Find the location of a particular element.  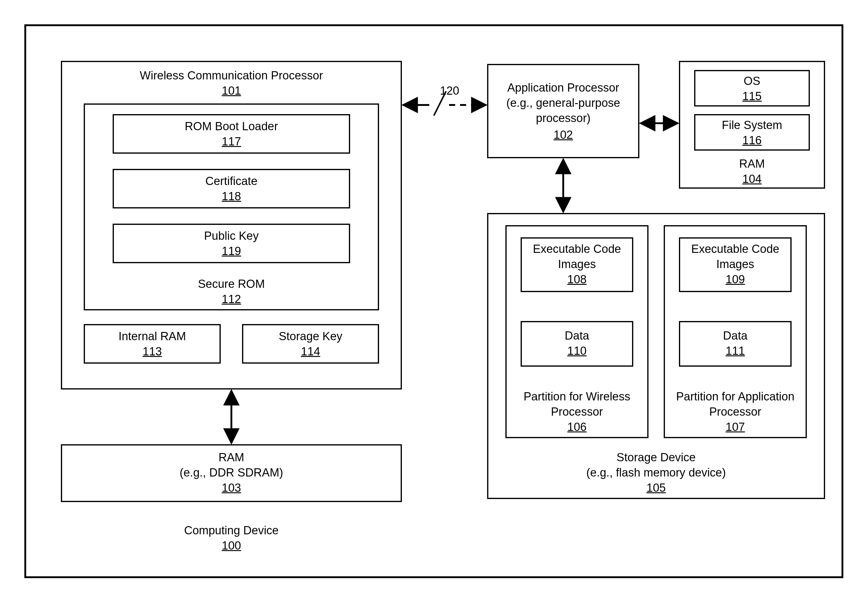

storage-device-line2: (e.g., flash memory device) is located at coordinates (656, 473).